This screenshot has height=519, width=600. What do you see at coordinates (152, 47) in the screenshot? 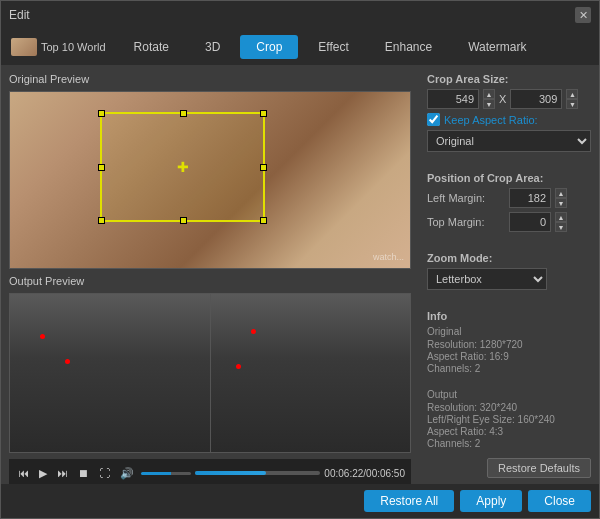
I see `tab-rotate: Rotate` at bounding box center [152, 47].